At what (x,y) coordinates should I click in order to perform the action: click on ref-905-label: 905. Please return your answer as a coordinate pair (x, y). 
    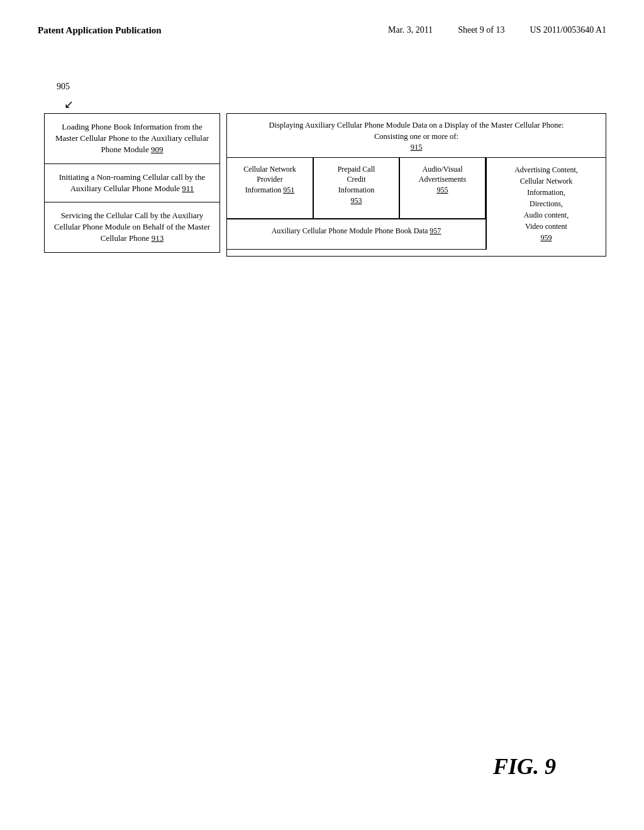
    Looking at the image, I should click on (63, 87).